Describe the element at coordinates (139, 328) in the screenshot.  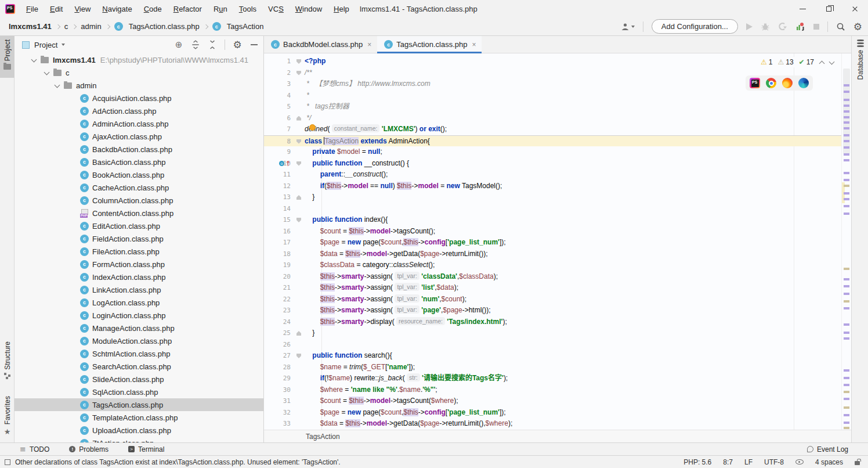
I see `tree-item-manageaction-class-php: cManageAction.class.php` at that location.